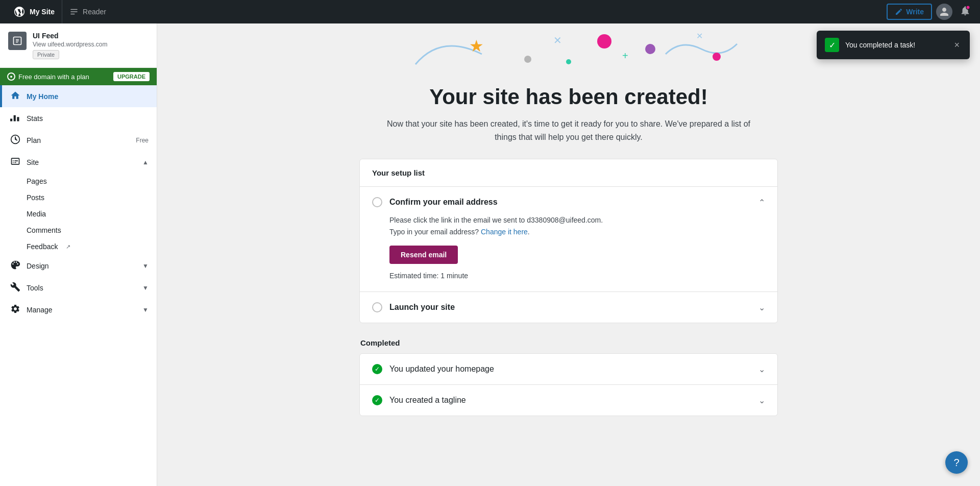  What do you see at coordinates (571, 202) in the screenshot?
I see `task-title-confirm-email: Confirm your email address` at bounding box center [571, 202].